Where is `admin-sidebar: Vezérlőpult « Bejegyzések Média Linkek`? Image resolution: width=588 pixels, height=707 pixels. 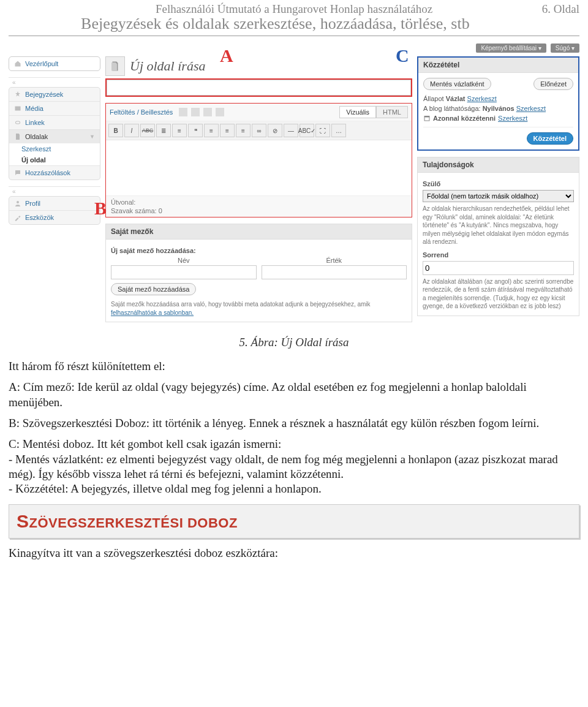
admin-sidebar: Vezérlőpult « Bejegyzések Média Linkek is located at coordinates (55, 143).